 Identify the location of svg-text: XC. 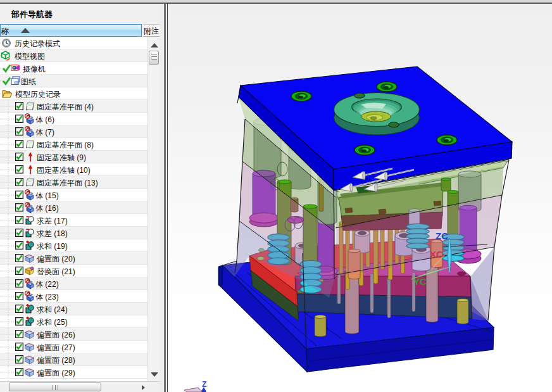
(437, 255).